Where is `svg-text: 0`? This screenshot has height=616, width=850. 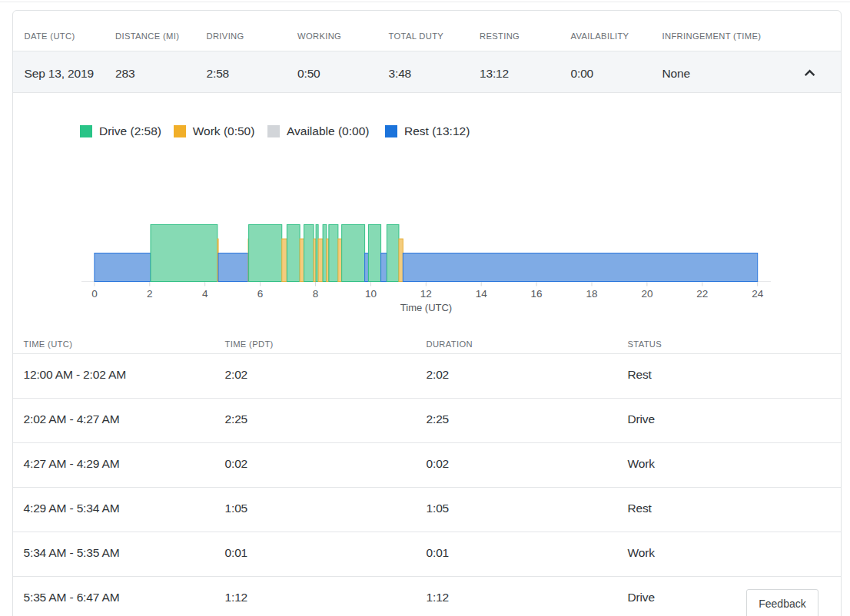
svg-text: 0 is located at coordinates (95, 293).